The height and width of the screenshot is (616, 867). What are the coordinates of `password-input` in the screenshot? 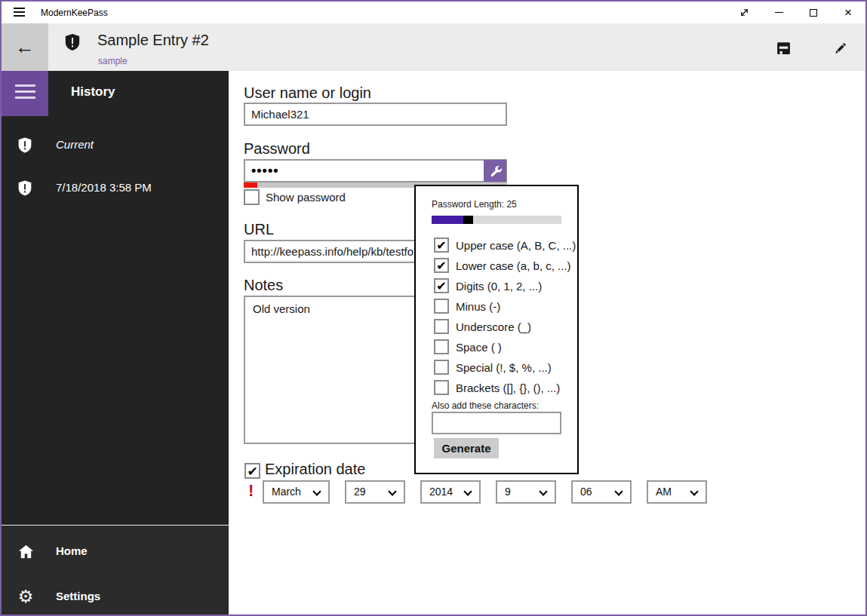 It's located at (364, 170).